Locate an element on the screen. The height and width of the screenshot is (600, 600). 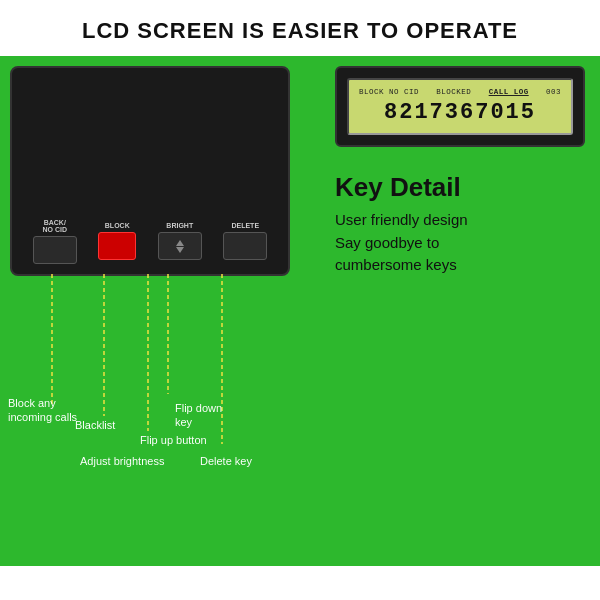
ann-blacklist: Blacklist is located at coordinates (95, 425).